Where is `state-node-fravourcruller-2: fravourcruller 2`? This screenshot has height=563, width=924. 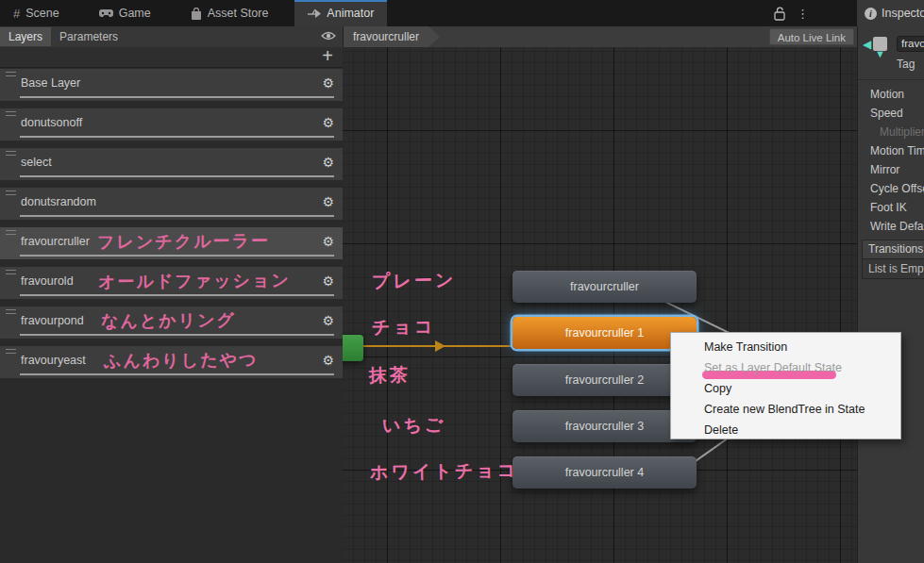
state-node-fravourcruller-2: fravourcruller 2 is located at coordinates (604, 380).